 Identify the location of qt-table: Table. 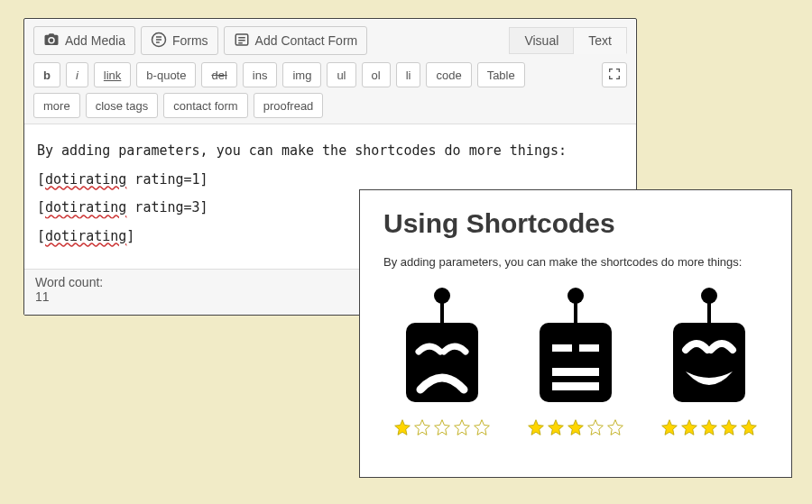
(502, 75).